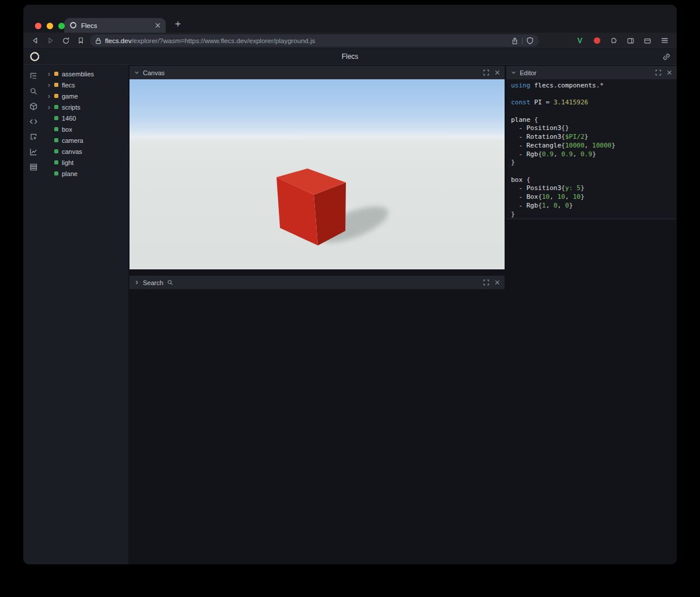 Image resolution: width=700 pixels, height=597 pixels. I want to click on tree-item-1460: 1460, so click(86, 118).